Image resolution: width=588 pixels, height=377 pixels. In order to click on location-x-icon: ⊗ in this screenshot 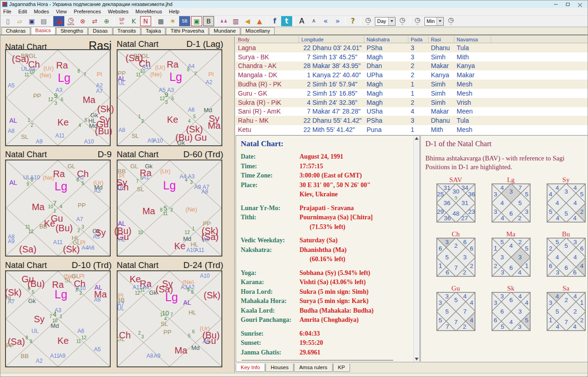, I will do `click(83, 21)`.